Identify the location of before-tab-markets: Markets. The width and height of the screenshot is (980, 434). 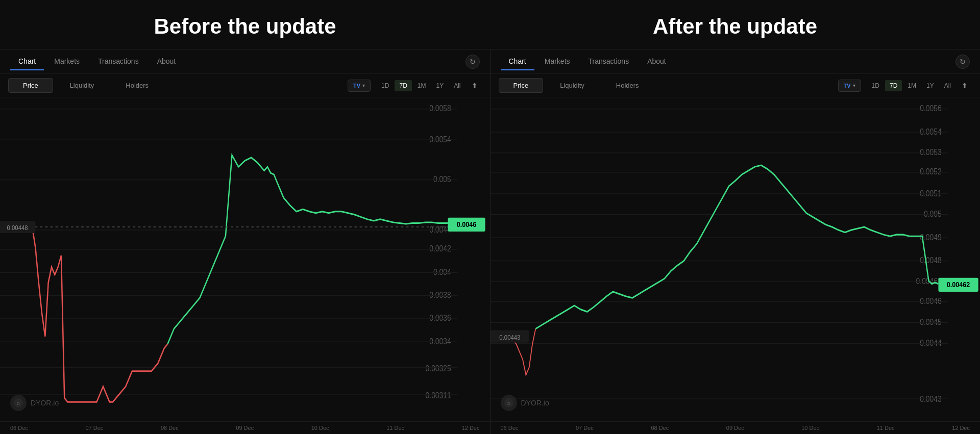
(67, 62).